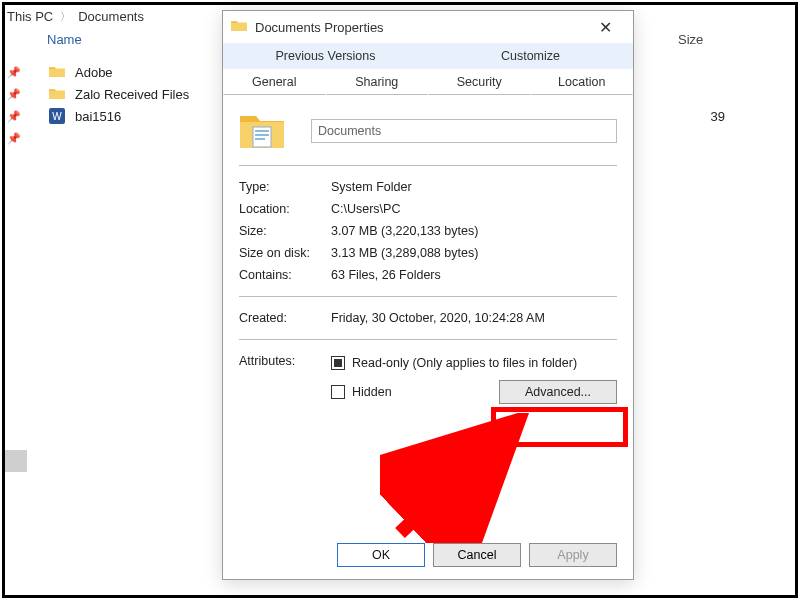 The image size is (800, 600). What do you see at coordinates (320, 28) in the screenshot?
I see `dialog-title: Documents Properties` at bounding box center [320, 28].